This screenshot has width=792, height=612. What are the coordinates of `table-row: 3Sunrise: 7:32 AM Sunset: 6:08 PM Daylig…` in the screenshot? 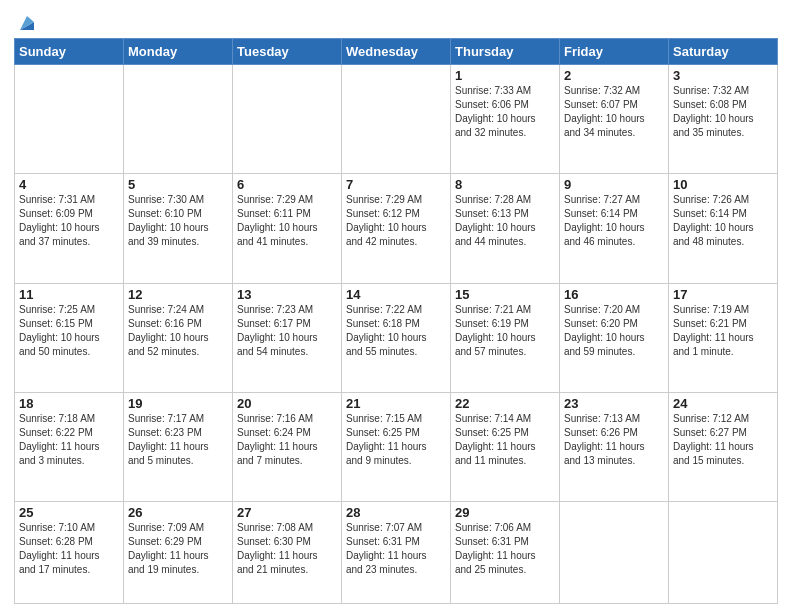 It's located at (724, 120).